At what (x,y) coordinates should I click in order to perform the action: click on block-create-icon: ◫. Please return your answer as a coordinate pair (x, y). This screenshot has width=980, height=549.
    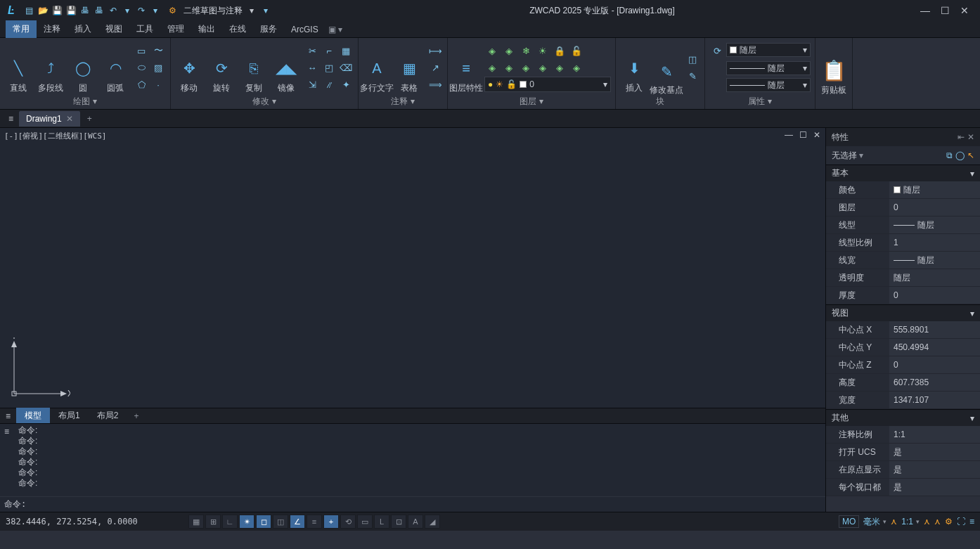
    Looking at the image, I should click on (692, 59).